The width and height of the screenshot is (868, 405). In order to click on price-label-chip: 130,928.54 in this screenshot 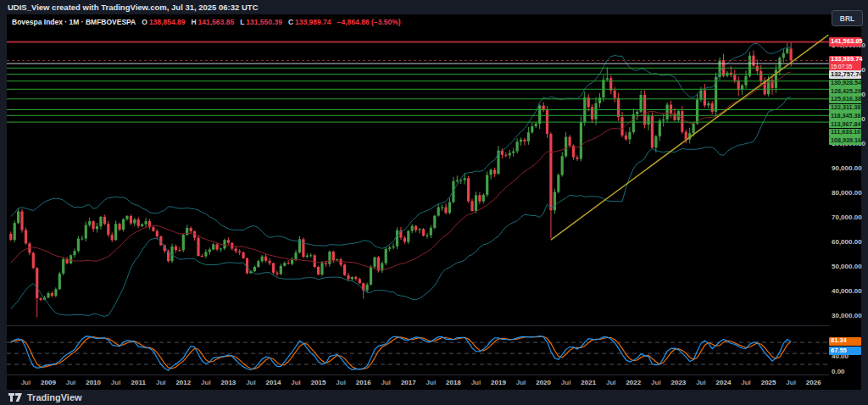, I will do `click(845, 83)`.